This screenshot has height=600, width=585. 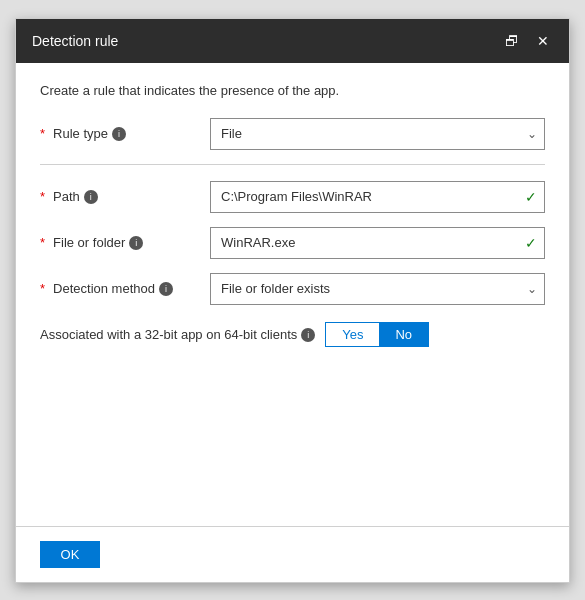 I want to click on path-input, so click(x=378, y=197).